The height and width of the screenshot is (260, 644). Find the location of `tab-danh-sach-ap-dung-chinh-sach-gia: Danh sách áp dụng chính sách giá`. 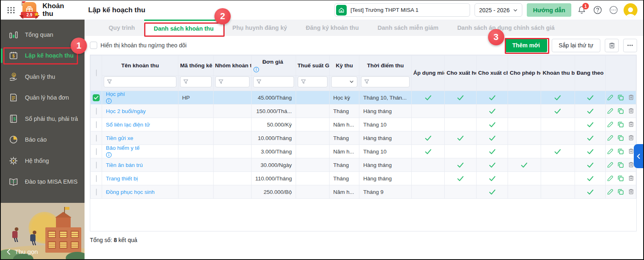

tab-danh-sach-ap-dung-chinh-sach-gia: Danh sách áp dụng chính sách giá is located at coordinates (506, 28).